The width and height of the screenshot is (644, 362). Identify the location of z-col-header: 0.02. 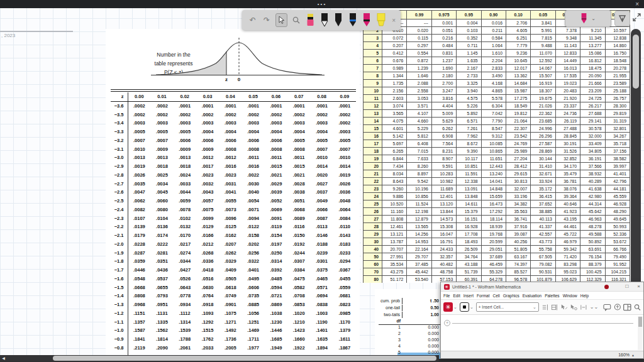
(185, 97).